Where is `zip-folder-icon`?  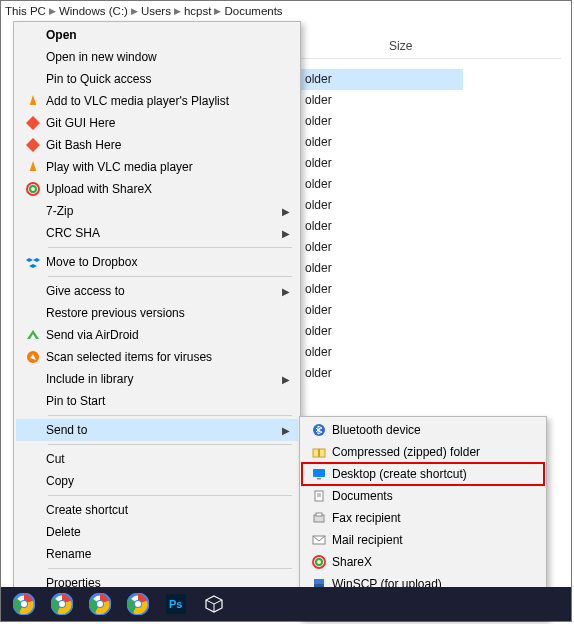 zip-folder-icon is located at coordinates (319, 452).